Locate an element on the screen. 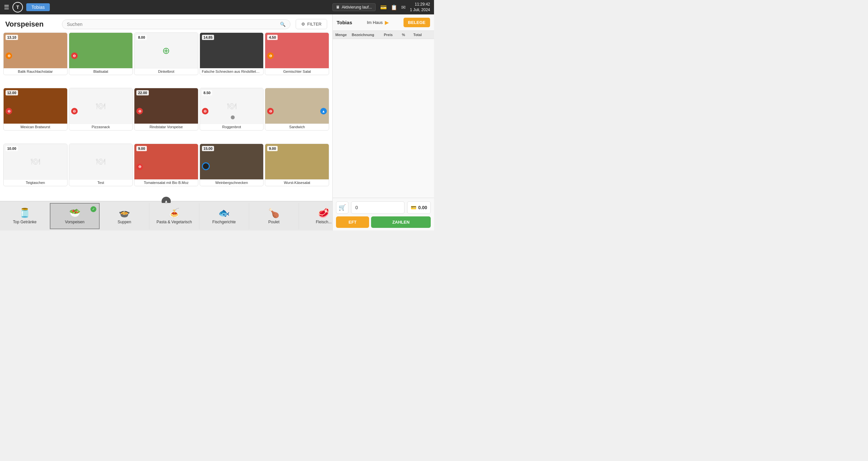 The height and width of the screenshot is (461, 868). search-bar: 🔍 is located at coordinates (176, 24).